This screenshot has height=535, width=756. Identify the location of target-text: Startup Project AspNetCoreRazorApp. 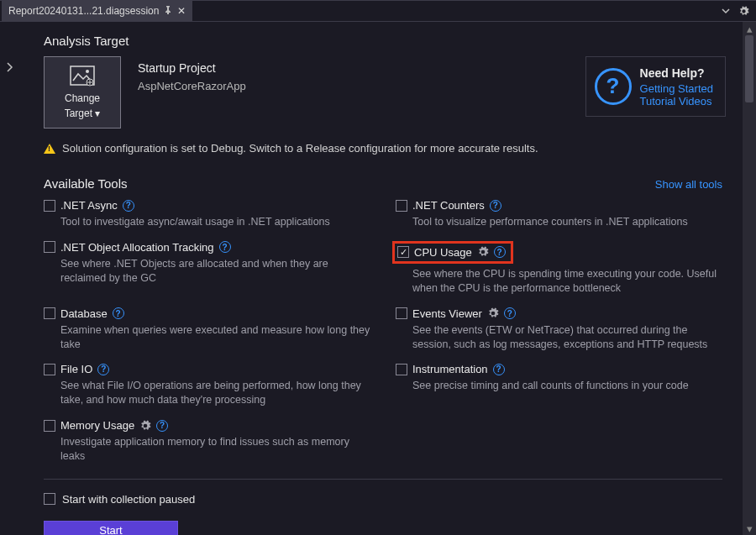
(192, 74).